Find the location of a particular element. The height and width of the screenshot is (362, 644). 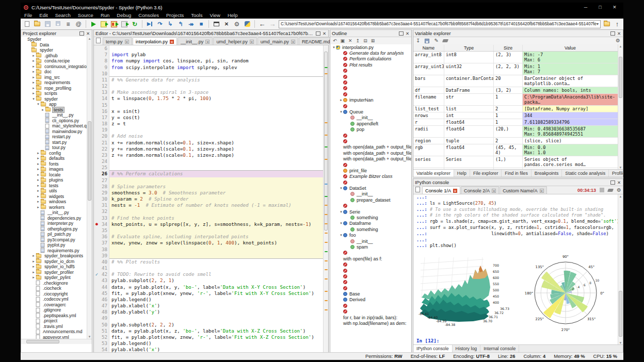

save-button is located at coordinates (47, 24).